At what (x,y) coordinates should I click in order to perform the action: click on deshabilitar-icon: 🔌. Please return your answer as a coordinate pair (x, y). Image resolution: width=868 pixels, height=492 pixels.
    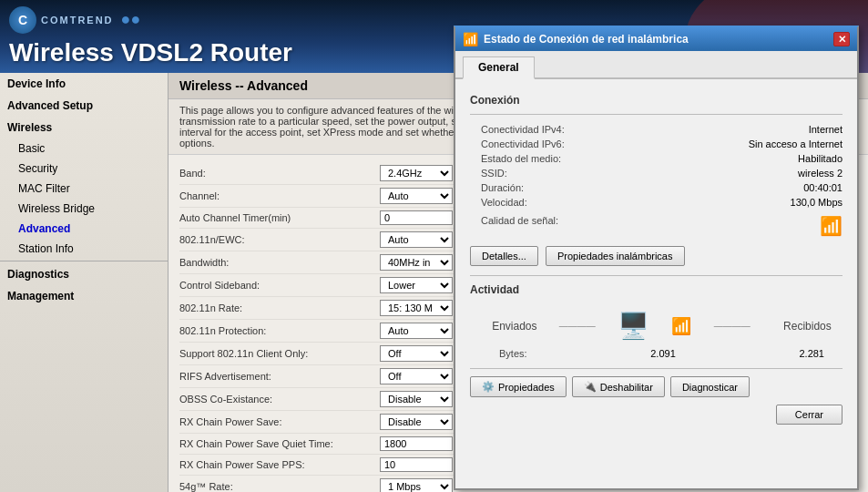
    Looking at the image, I should click on (590, 386).